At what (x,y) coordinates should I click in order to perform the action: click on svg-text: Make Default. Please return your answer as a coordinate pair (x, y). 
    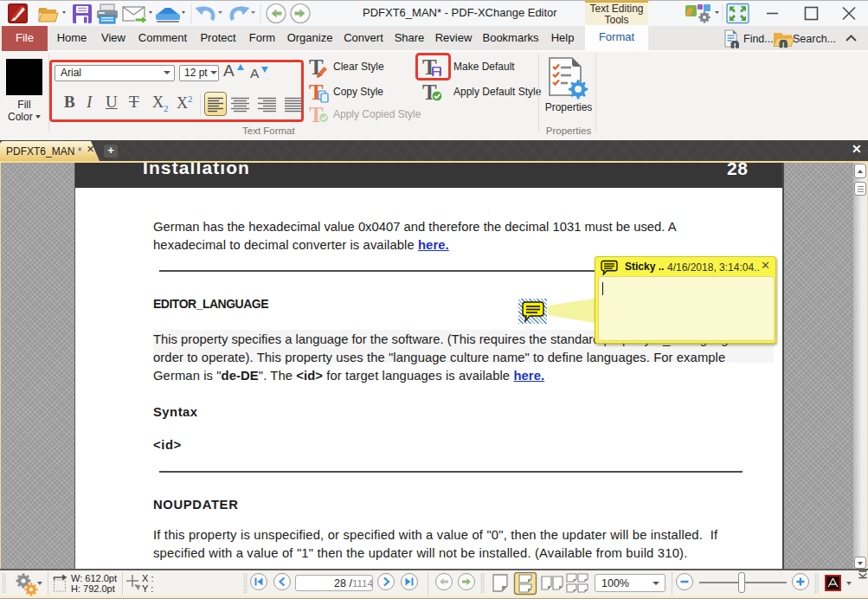
    Looking at the image, I should click on (485, 67).